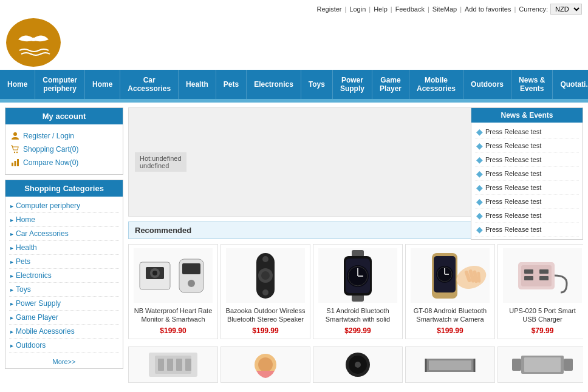 This screenshot has height=392, width=588. Describe the element at coordinates (566, 9) in the screenshot. I see `currency-select: NZD USD EUR AUD` at that location.